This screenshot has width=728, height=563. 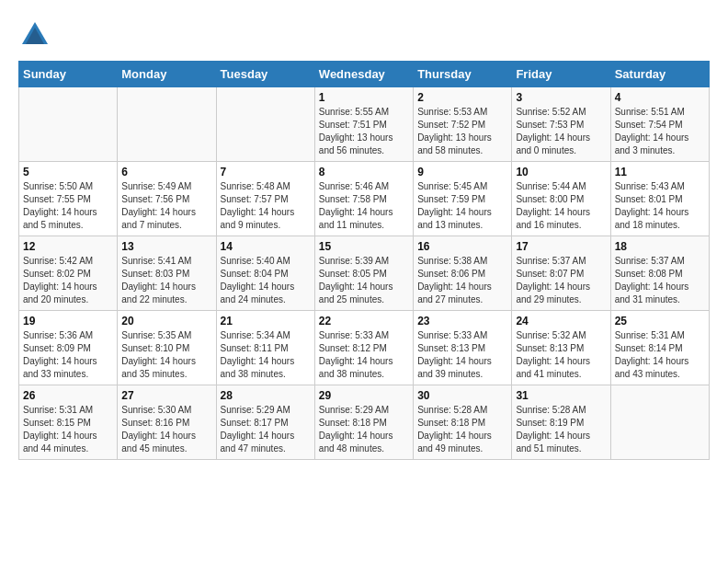 What do you see at coordinates (660, 199) in the screenshot?
I see `calendar-day-cell: 11Sunrise: 5:43 AMSunset: 8:01 PMDayligh…` at bounding box center [660, 199].